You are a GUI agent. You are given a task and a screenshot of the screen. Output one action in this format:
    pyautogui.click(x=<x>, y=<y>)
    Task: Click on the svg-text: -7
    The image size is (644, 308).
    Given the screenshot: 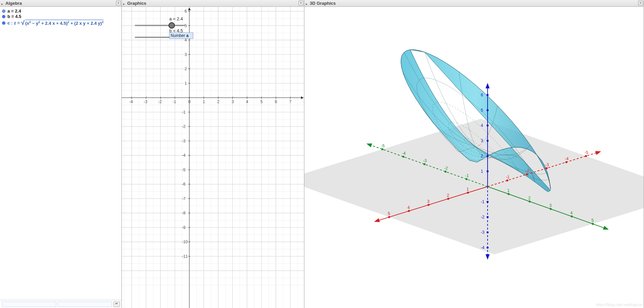 What is the action you would take?
    pyautogui.click(x=184, y=199)
    